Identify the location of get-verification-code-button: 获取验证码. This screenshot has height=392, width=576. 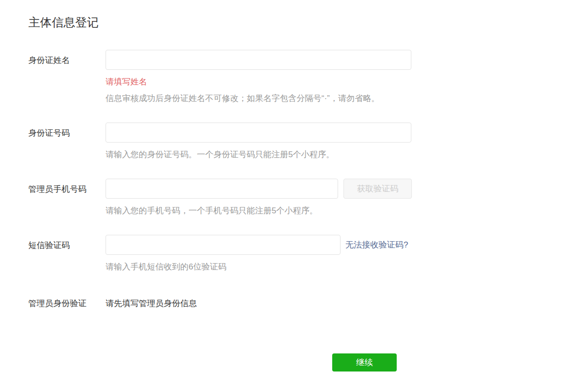
(378, 188).